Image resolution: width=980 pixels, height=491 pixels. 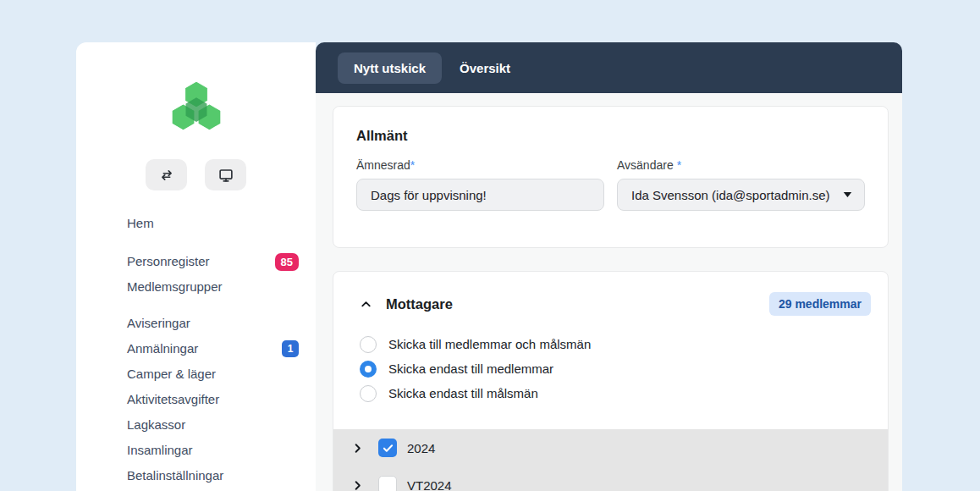 What do you see at coordinates (848, 195) in the screenshot?
I see `caret-down-icon` at bounding box center [848, 195].